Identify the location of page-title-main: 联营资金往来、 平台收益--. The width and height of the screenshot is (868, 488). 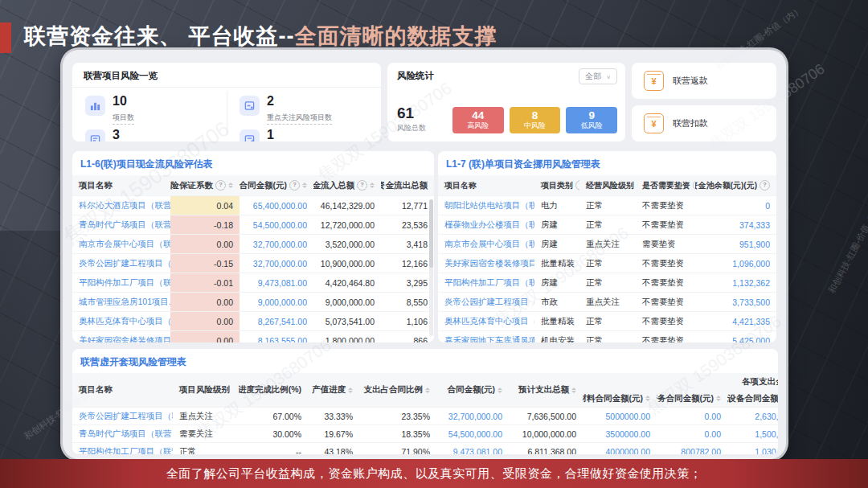
(159, 36).